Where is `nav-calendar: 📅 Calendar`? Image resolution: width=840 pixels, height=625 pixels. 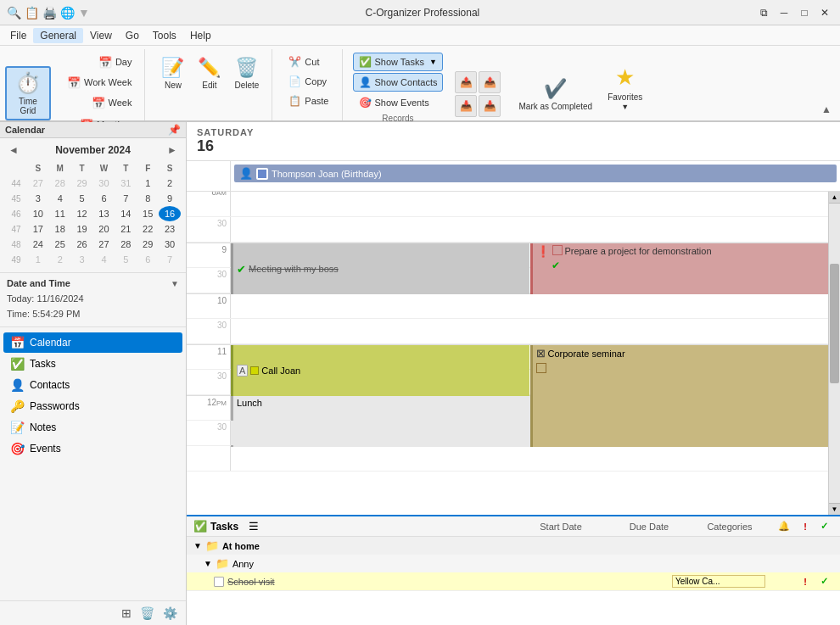 nav-calendar: 📅 Calendar is located at coordinates (93, 343).